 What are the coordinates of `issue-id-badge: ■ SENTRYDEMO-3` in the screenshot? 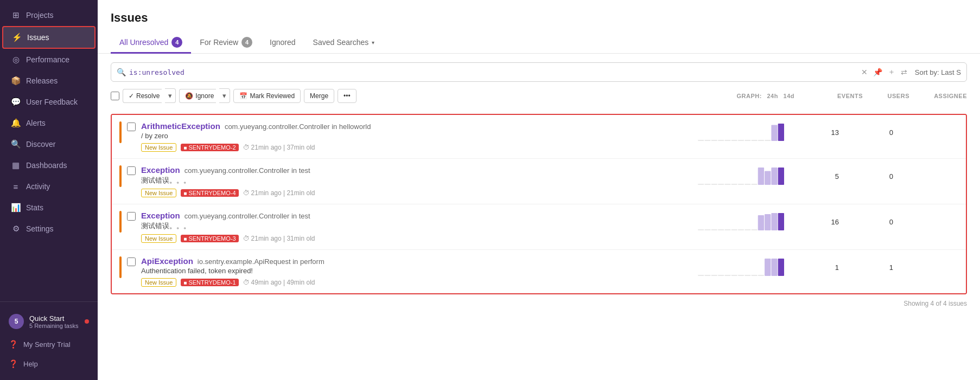 It's located at (209, 239).